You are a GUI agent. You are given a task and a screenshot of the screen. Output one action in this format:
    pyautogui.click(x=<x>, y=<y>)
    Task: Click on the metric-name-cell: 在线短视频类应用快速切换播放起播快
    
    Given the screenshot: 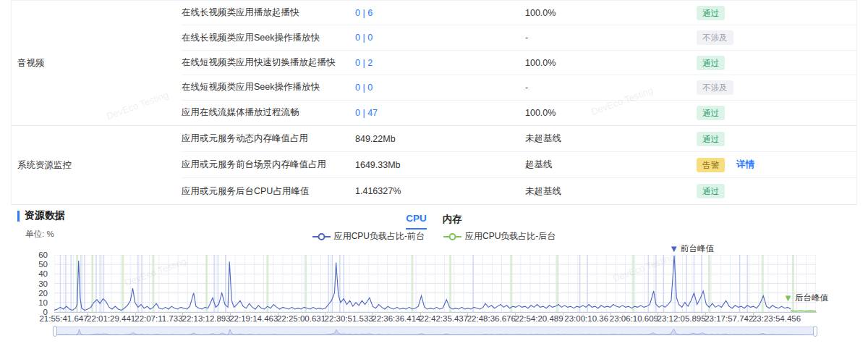 What is the action you would take?
    pyautogui.click(x=268, y=62)
    